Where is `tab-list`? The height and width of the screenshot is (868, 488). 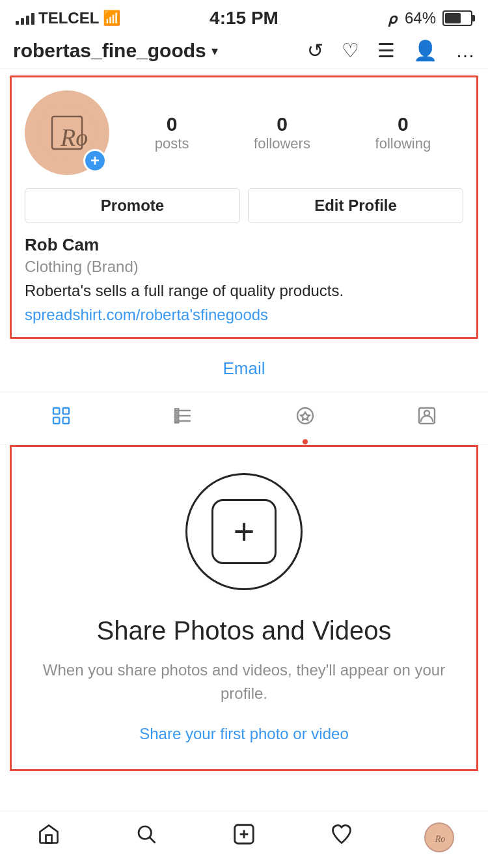 tab-list is located at coordinates (183, 418).